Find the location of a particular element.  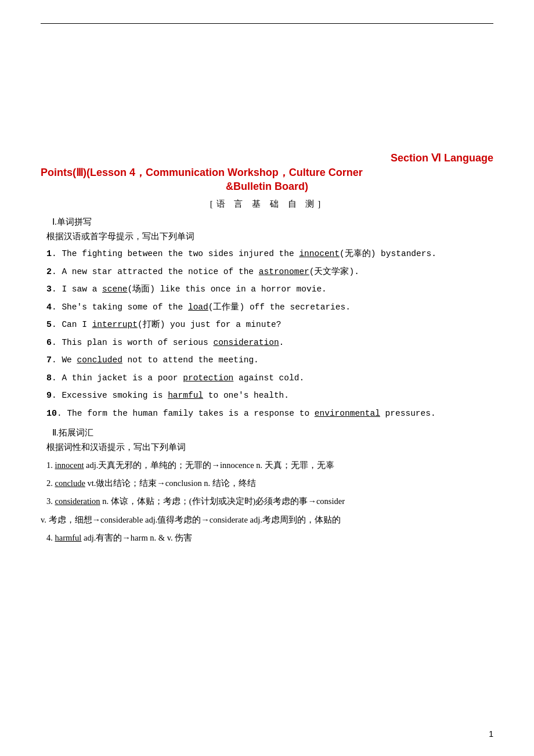

item-text-after: like this once in a horror movie. is located at coordinates (241, 289).